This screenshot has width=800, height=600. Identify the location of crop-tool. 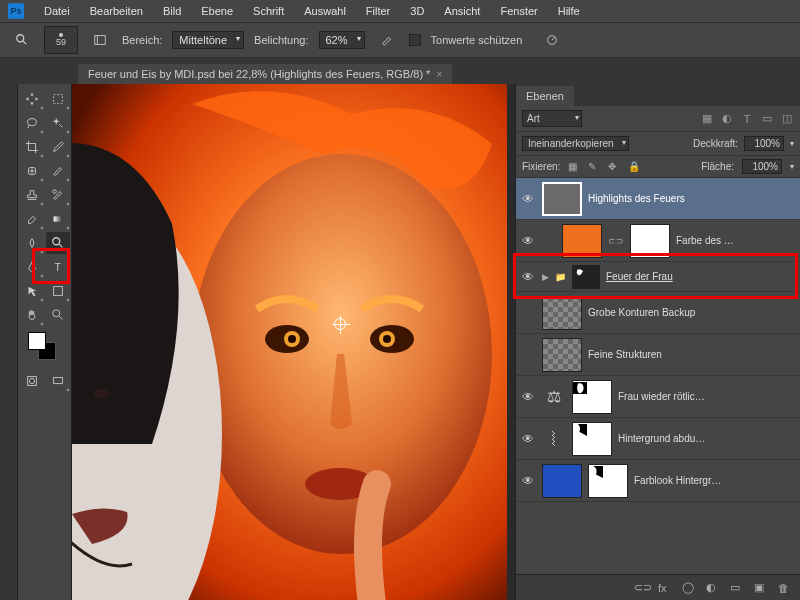
(32, 147).